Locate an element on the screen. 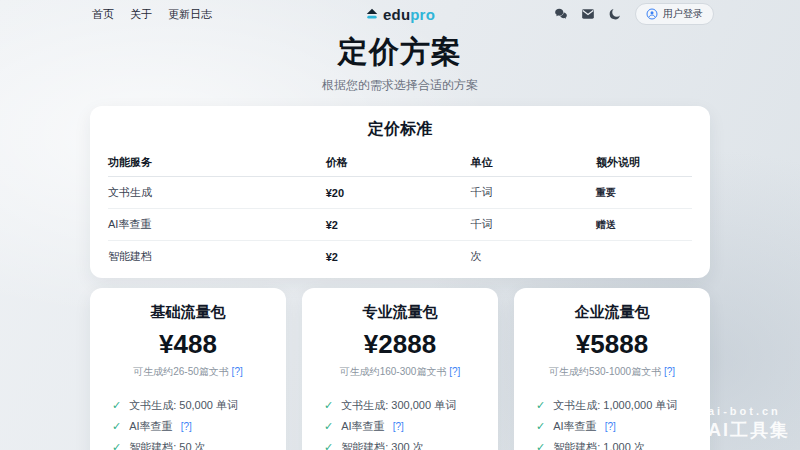  plan-capacity: 可生成约530-1000篇文书 [?] is located at coordinates (612, 372).